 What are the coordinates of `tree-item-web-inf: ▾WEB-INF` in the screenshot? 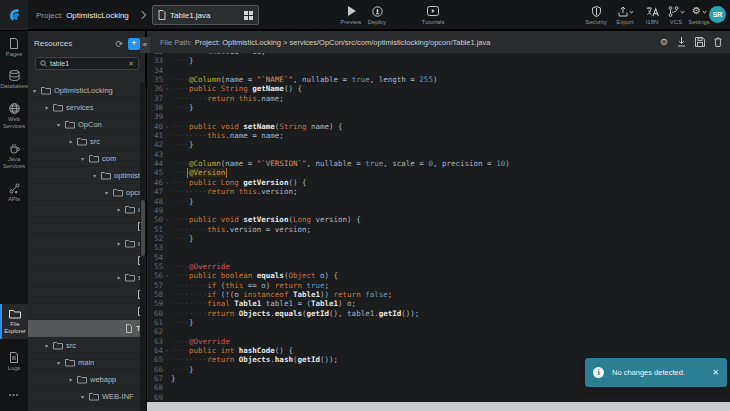 It's located at (84, 396).